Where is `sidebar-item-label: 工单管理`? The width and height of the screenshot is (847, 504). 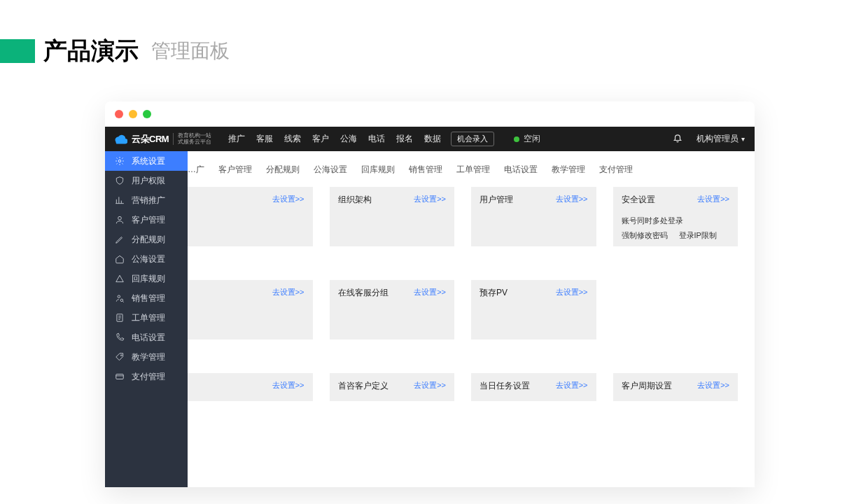
sidebar-item-label: 工单管理 is located at coordinates (148, 318).